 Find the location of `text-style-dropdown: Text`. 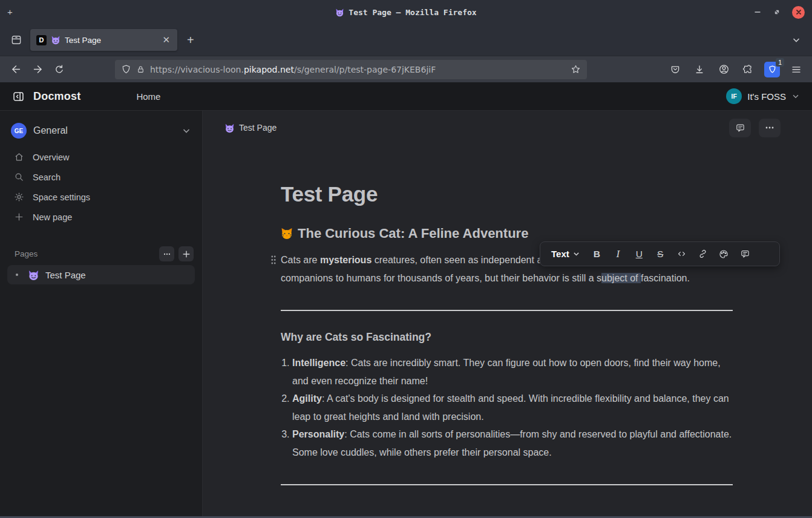

text-style-dropdown: Text is located at coordinates (560, 254).